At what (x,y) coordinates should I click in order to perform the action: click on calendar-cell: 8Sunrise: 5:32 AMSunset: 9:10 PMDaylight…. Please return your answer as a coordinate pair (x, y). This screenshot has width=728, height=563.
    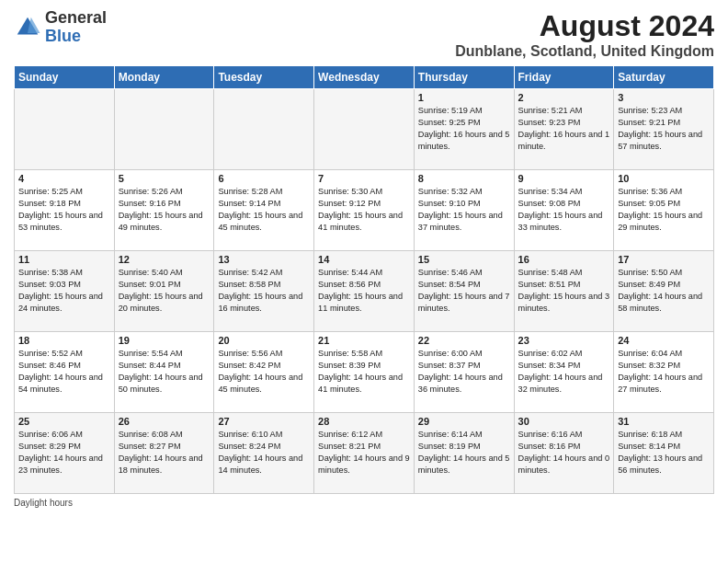
    Looking at the image, I should click on (463, 211).